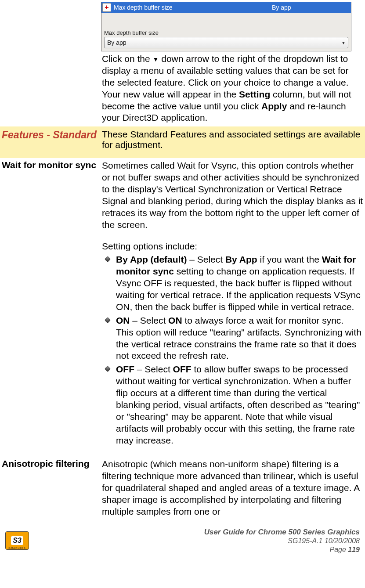  What do you see at coordinates (50, 142) in the screenshot?
I see `features-standard-heading: Features - Standard` at bounding box center [50, 142].